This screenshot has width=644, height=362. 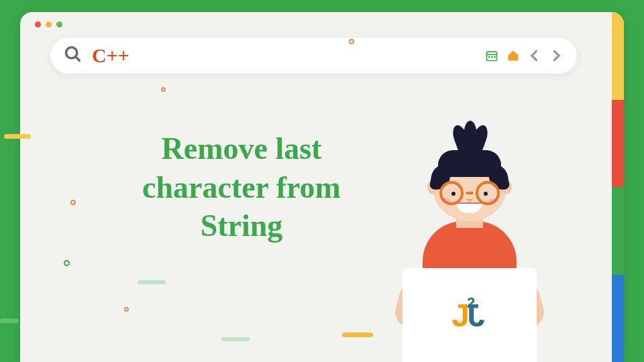 I want to click on side-color-stripes, so click(x=618, y=187).